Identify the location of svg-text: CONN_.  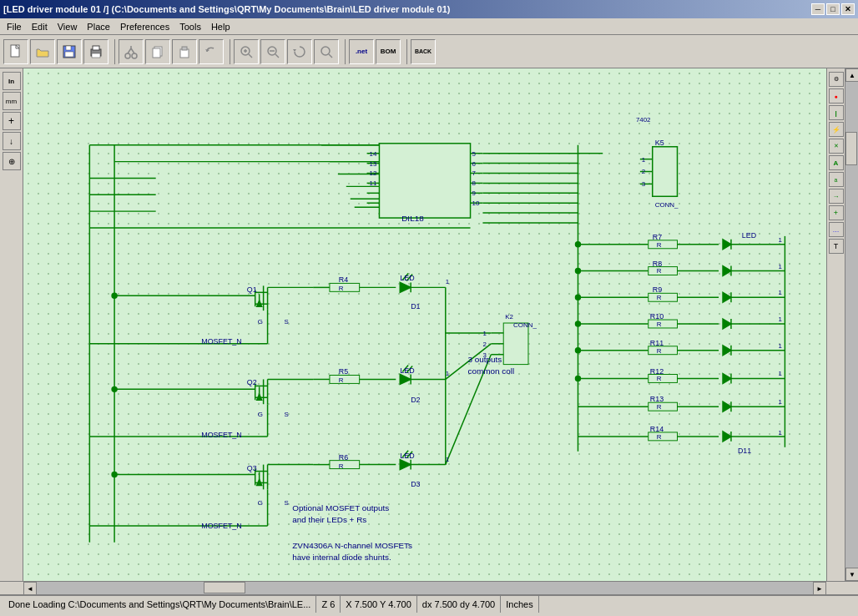
(525, 326).